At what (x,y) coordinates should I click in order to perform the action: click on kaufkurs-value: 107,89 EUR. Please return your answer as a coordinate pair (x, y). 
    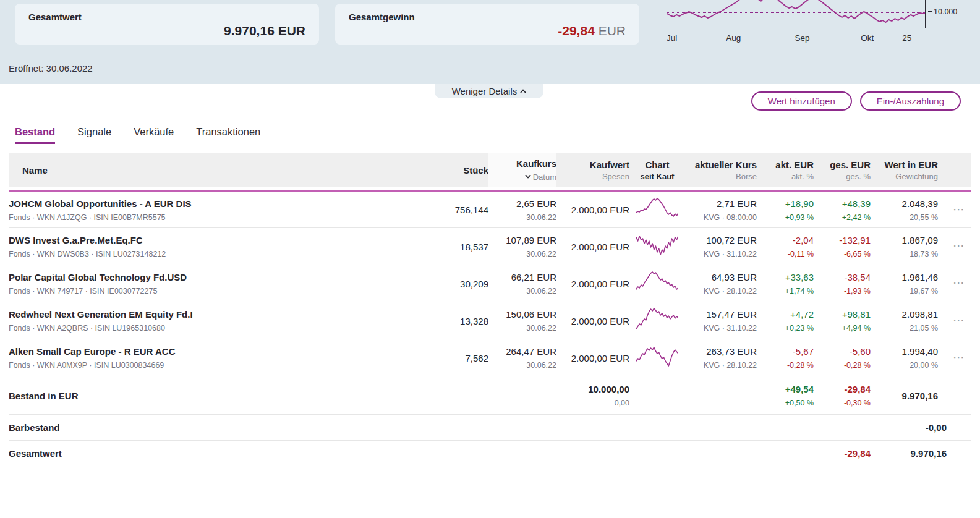
    Looking at the image, I should click on (522, 240).